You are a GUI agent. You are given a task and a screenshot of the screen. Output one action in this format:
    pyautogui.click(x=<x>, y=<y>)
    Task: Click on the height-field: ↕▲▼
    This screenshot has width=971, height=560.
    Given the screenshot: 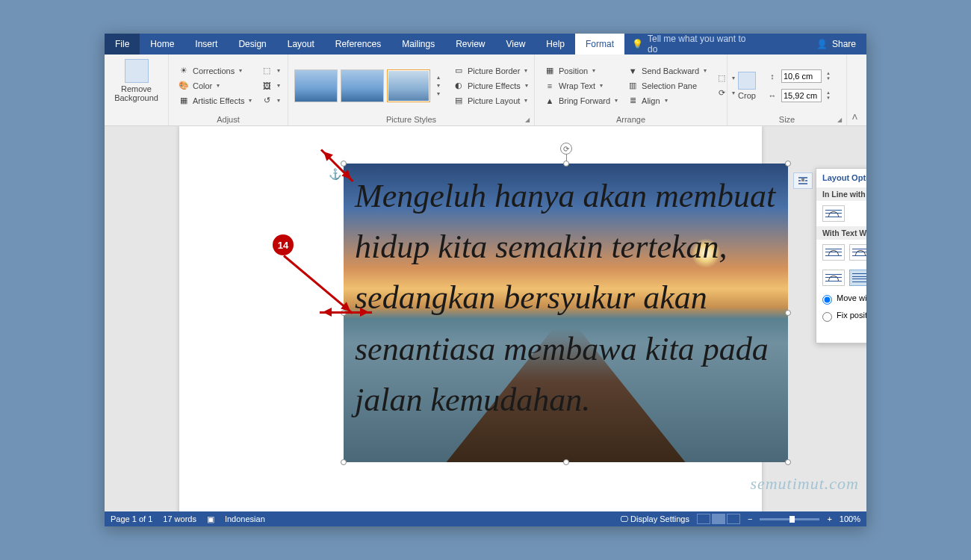 What is the action you would take?
    pyautogui.click(x=798, y=76)
    